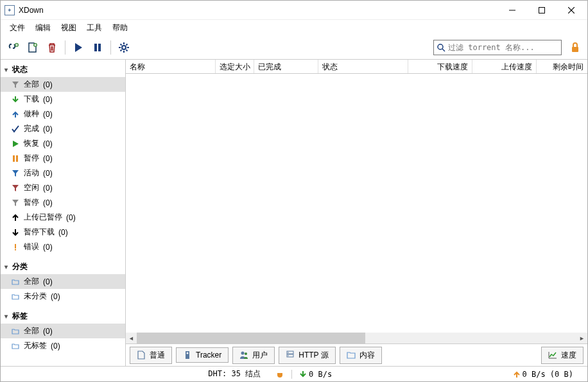 Image resolution: width=588 pixels, height=382 pixels. What do you see at coordinates (254, 356) in the screenshot?
I see `tab-users: 用户` at bounding box center [254, 356].